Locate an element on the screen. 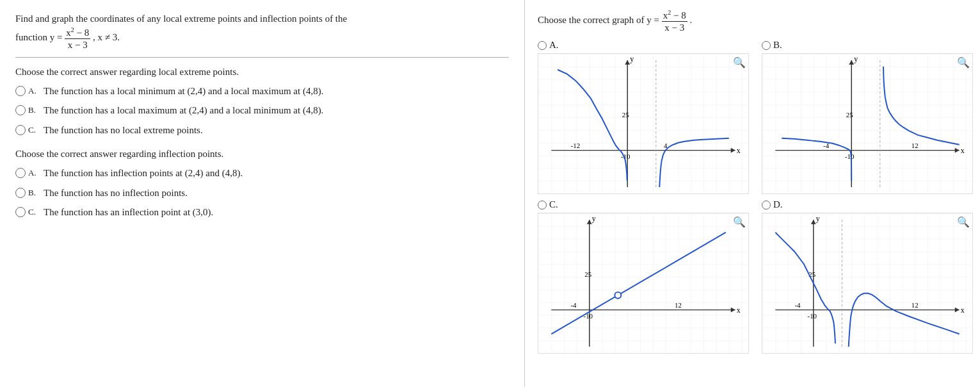 Image resolution: width=980 pixels, height=387 pixels. x-label-A: x is located at coordinates (739, 151).